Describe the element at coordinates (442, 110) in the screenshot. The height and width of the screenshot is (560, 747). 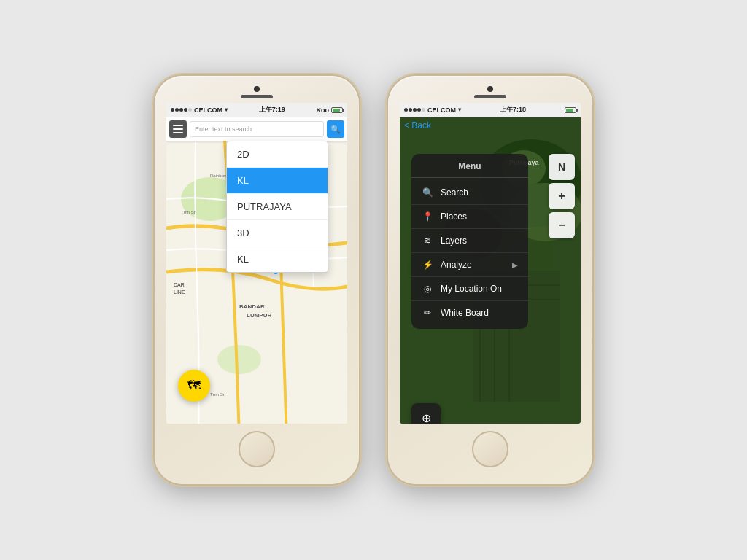
I see `carrier-label-2: CELCOM` at that location.